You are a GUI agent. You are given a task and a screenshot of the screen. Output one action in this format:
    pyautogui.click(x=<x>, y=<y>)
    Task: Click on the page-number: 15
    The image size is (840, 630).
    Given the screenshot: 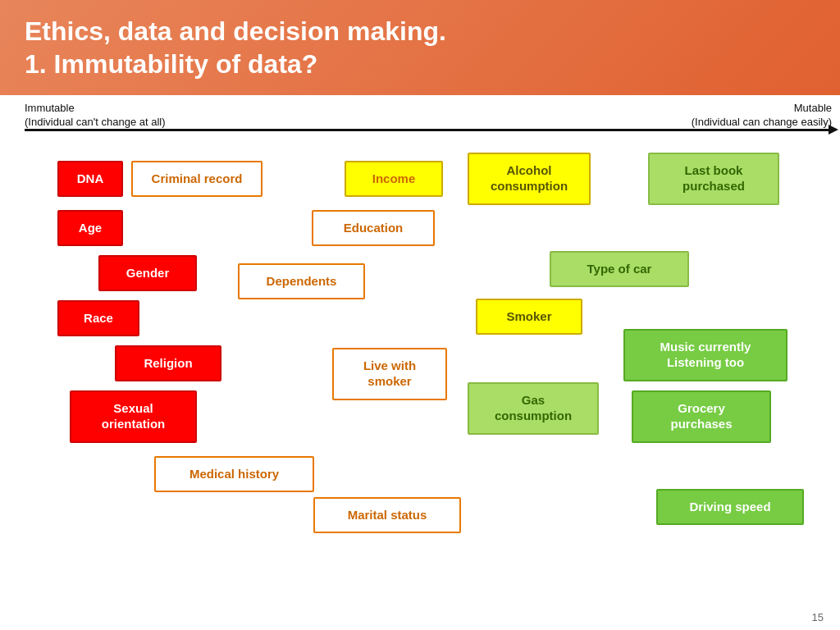 What is the action you would take?
    pyautogui.click(x=818, y=617)
    